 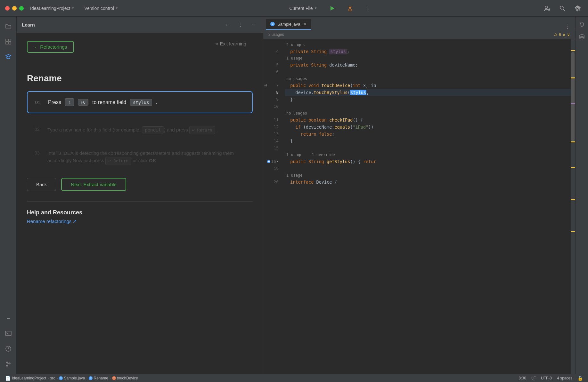 I want to click on sidebar-item-more: ···, so click(x=8, y=318).